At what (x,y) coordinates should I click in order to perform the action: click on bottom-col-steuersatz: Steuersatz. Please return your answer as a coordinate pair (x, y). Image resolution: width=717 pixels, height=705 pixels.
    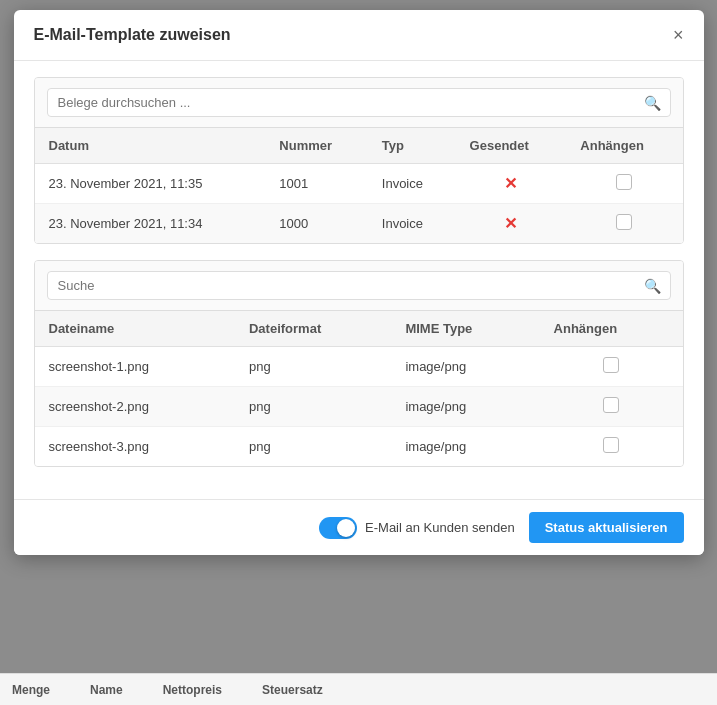
    Looking at the image, I should click on (292, 690).